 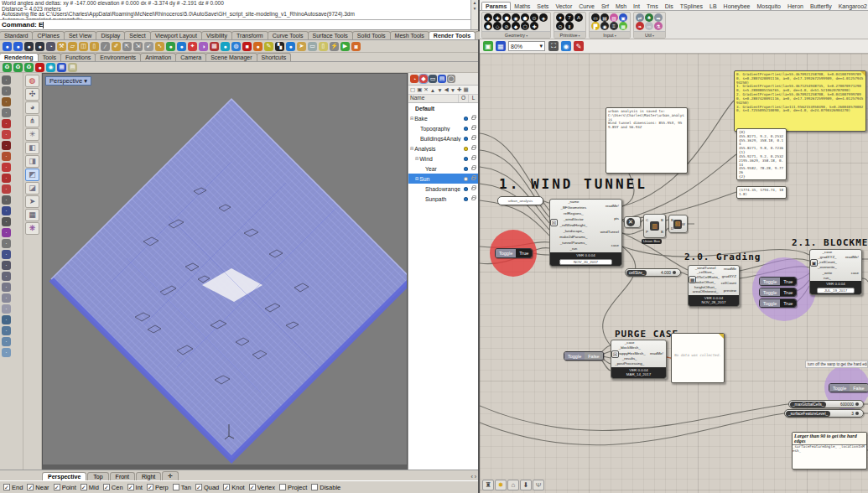 I want to click on component-icon: ◉, so click(x=516, y=18).